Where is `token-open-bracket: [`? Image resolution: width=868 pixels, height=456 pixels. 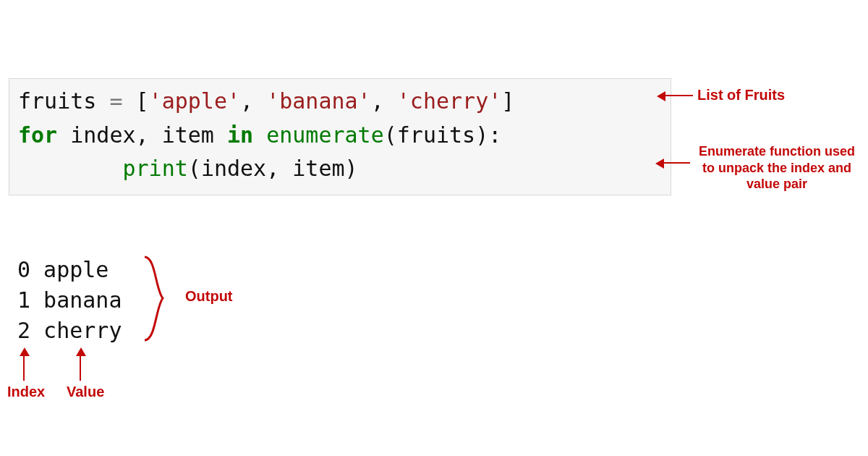 token-open-bracket: [ is located at coordinates (142, 101).